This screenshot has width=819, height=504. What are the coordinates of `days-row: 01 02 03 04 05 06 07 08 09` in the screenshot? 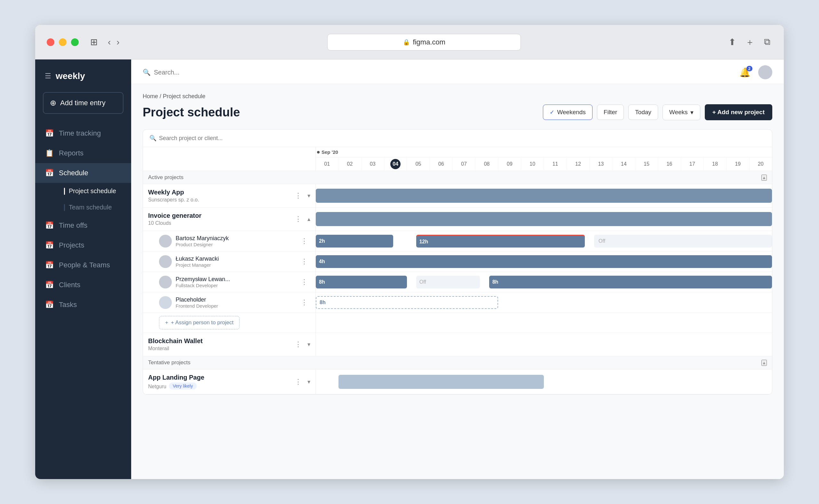 It's located at (544, 164).